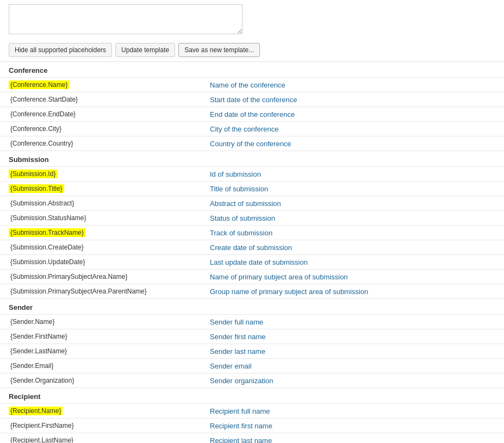  Describe the element at coordinates (252, 70) in the screenshot. I see `section-header-conference: Conference` at that location.